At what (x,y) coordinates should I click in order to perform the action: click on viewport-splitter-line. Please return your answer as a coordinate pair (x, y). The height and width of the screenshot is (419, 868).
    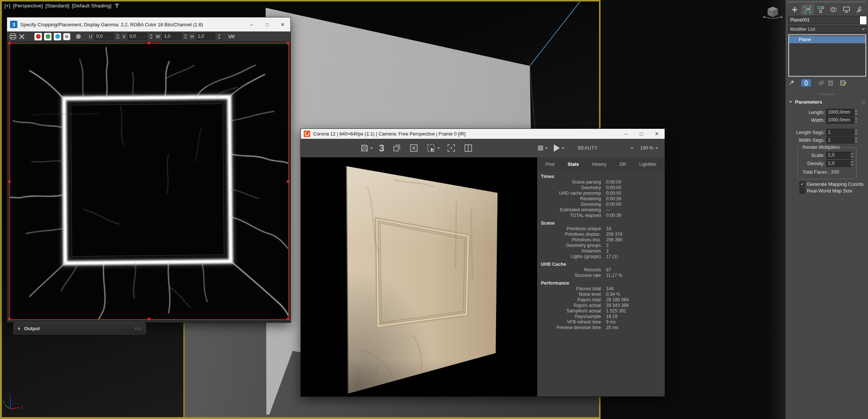
    Looking at the image, I should click on (184, 370).